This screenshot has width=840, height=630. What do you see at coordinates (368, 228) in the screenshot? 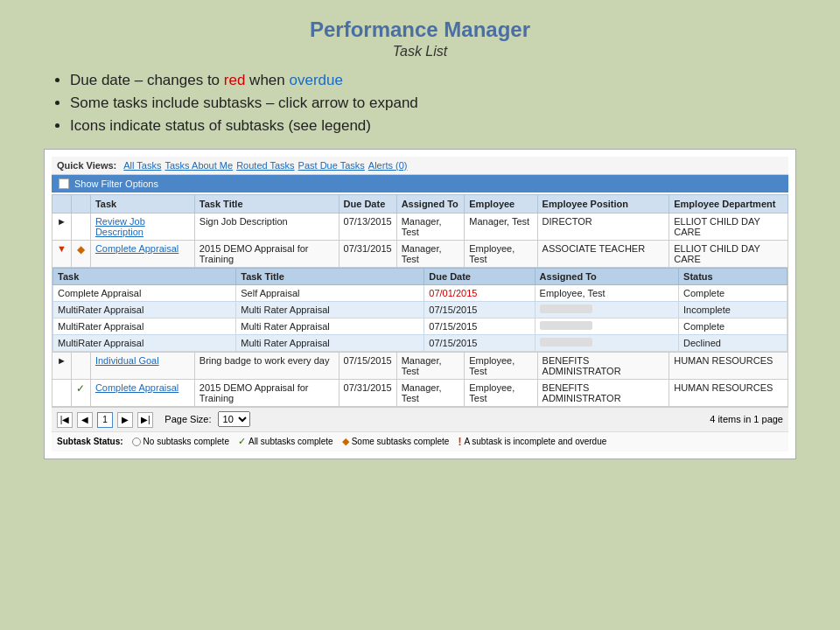
I see `row1-due-date: 07/13/2015` at bounding box center [368, 228].